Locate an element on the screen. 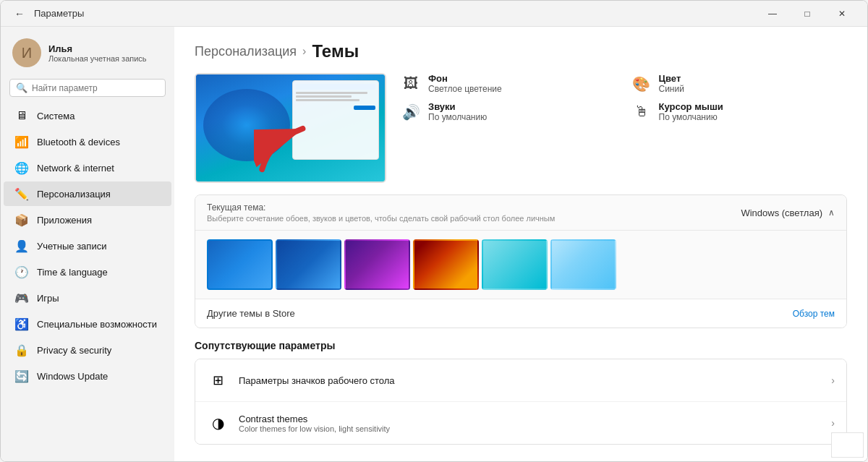 The image size is (868, 462). sidebar-item-label: Windows Update is located at coordinates (72, 376).